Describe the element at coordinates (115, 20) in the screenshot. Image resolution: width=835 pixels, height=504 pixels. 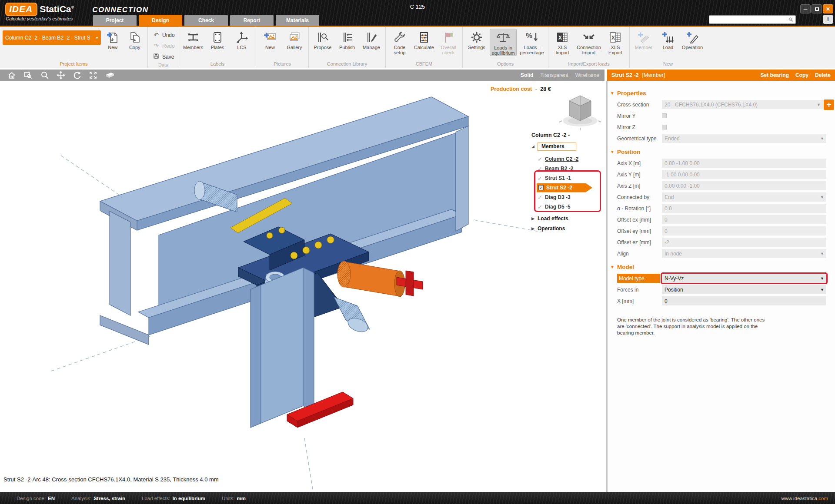
I see `tab-project: Project` at that location.